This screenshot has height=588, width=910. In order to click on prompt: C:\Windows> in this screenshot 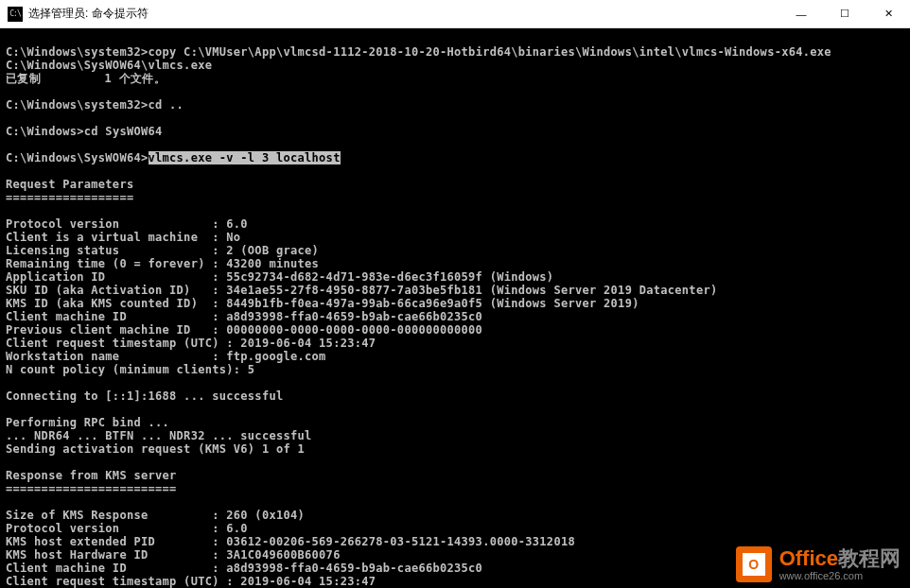, I will do `click(45, 131)`.